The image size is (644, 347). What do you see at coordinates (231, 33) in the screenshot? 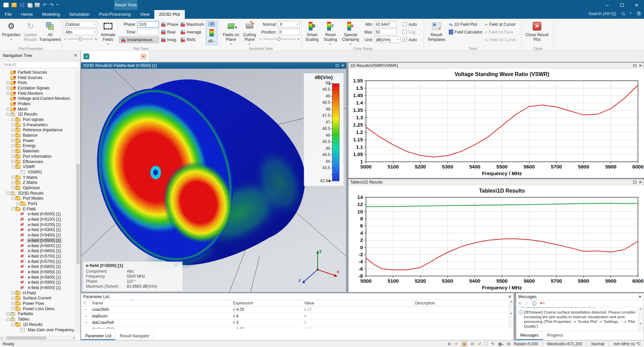
I see `fields-on-plane-button: Fields on Plane▾` at bounding box center [231, 33].